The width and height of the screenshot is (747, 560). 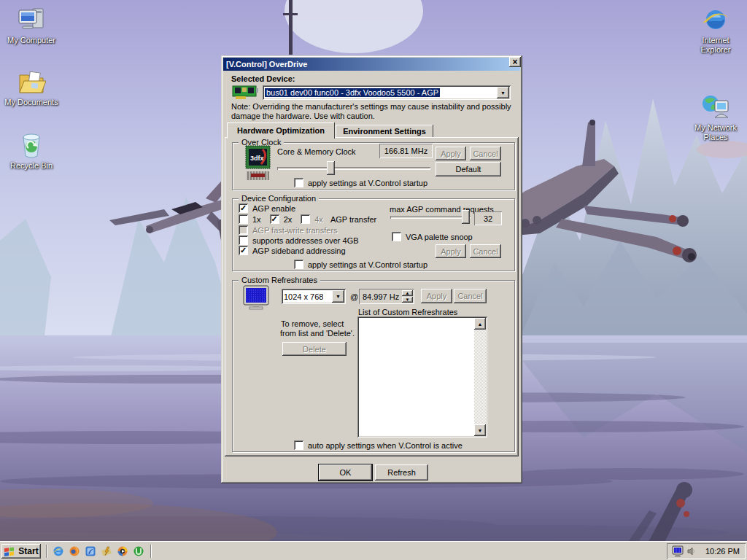 I want to click on start-button: Start, so click(x=21, y=551).